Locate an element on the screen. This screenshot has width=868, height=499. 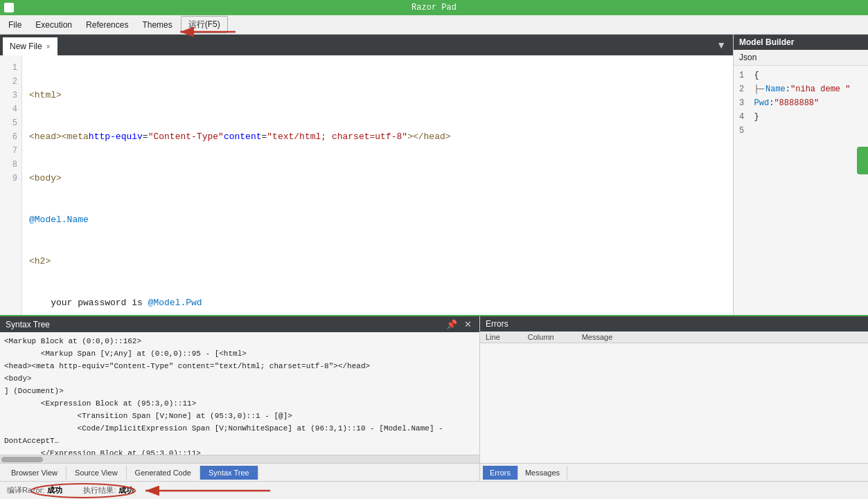
title-bar: Razor Pad is located at coordinates (434, 8).